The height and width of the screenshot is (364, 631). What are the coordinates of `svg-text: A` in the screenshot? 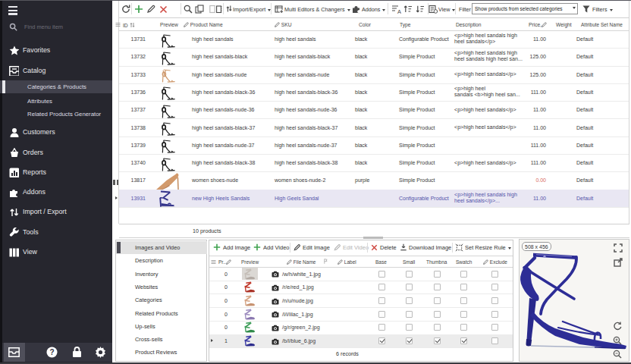 It's located at (399, 11).